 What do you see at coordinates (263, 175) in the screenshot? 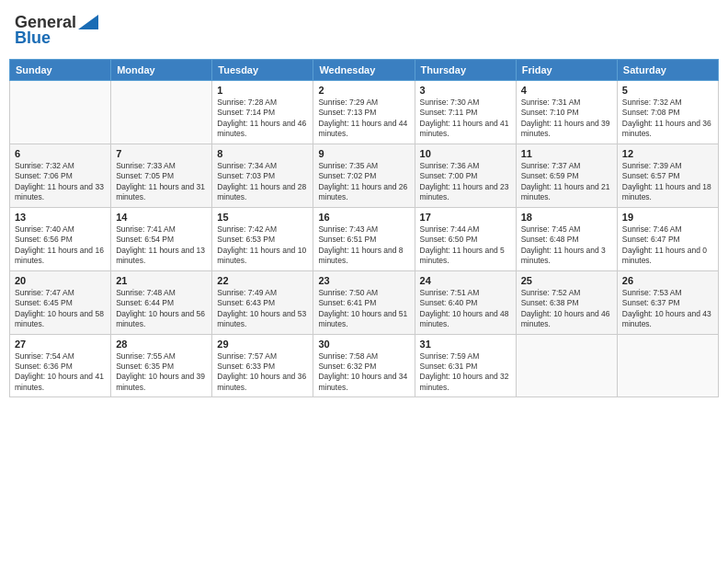
I see `calendar-cell: 8Sunrise: 7:34 AM Sunset: 7:03 PM Daylig…` at bounding box center [263, 175].